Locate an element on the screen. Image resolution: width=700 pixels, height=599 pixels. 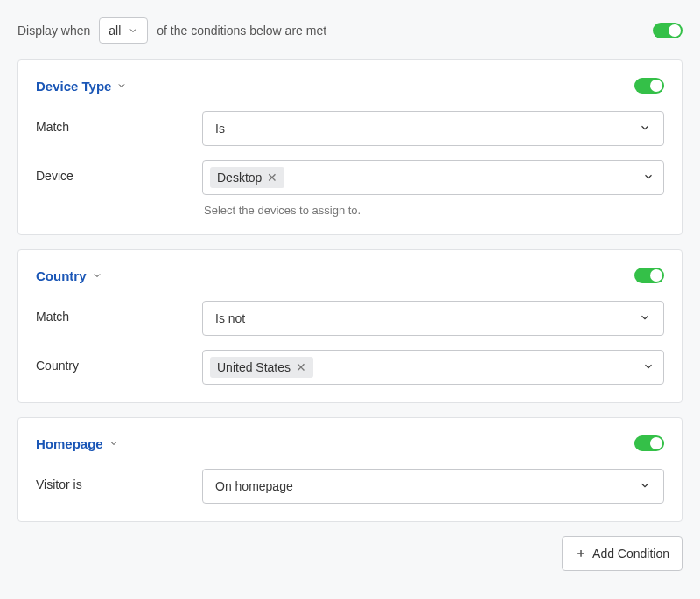
conditions-master-toggle is located at coordinates (668, 31).